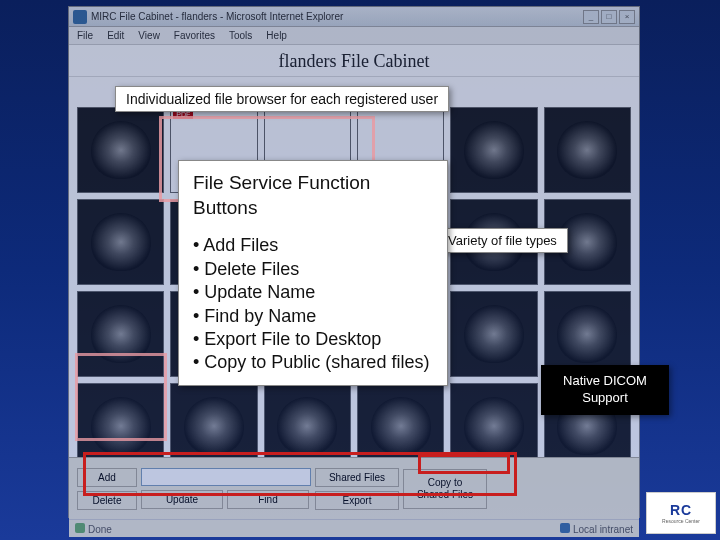 Image resolution: width=720 pixels, height=540 pixels. I want to click on annot-function-item: • Find by Name, so click(313, 316).